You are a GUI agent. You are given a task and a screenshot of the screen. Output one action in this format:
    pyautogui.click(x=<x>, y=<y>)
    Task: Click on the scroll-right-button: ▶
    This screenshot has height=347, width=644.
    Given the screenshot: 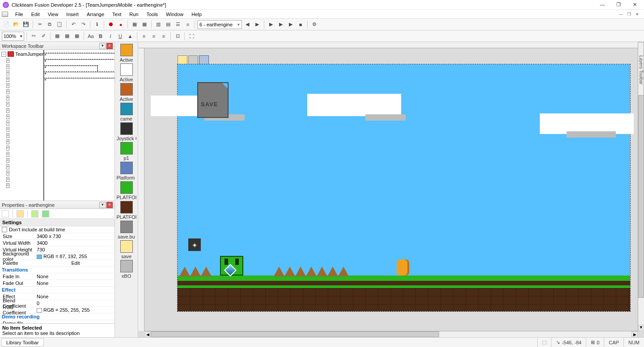 What is the action you would take?
    pyautogui.click(x=635, y=334)
    